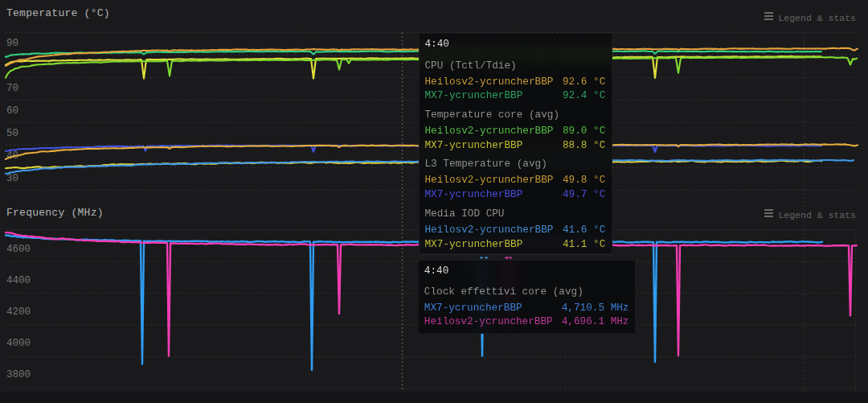 The height and width of the screenshot is (403, 868). I want to click on svg-text: 70, so click(13, 88).